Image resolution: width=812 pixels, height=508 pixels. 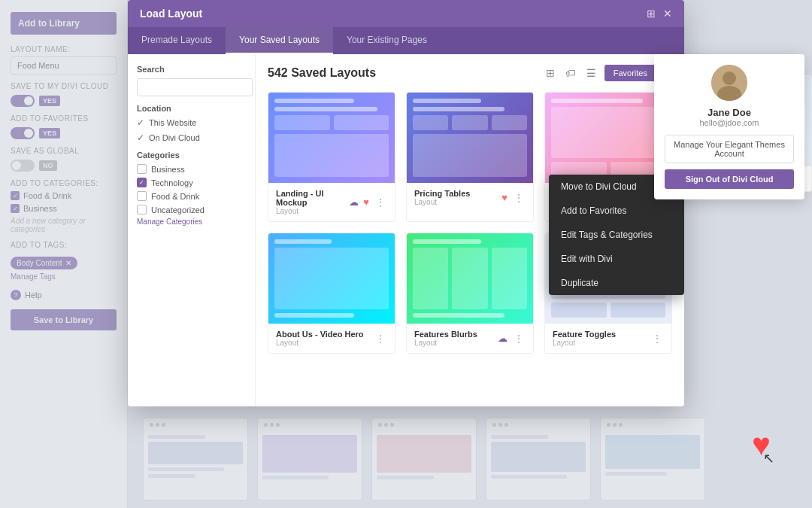 What do you see at coordinates (172, 183) in the screenshot?
I see `cat-label-technology: Technology` at bounding box center [172, 183].